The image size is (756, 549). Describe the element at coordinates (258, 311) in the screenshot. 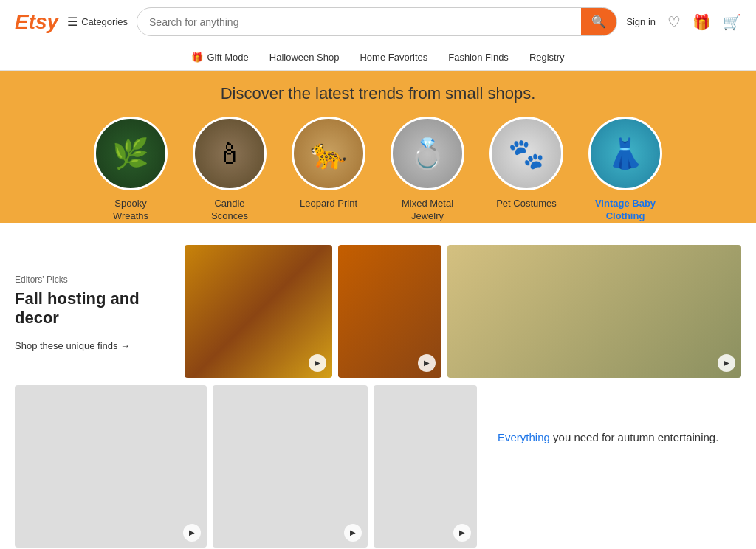

I see `product-napkins: ▶` at that location.